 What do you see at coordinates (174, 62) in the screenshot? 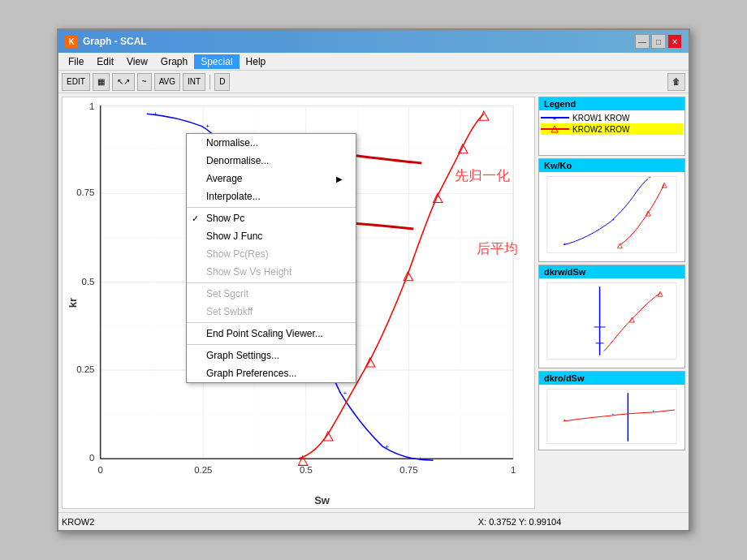
I see `menu-graph: Graph` at bounding box center [174, 62].